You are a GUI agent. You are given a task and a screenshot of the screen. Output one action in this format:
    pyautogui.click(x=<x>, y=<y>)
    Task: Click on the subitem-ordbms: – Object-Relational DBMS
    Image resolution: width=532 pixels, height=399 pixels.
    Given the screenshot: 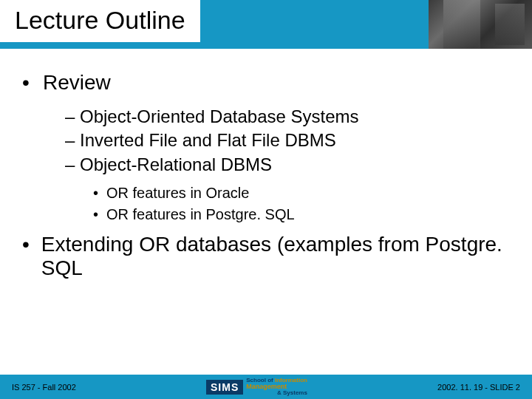 What is the action you would take?
    pyautogui.click(x=287, y=165)
    